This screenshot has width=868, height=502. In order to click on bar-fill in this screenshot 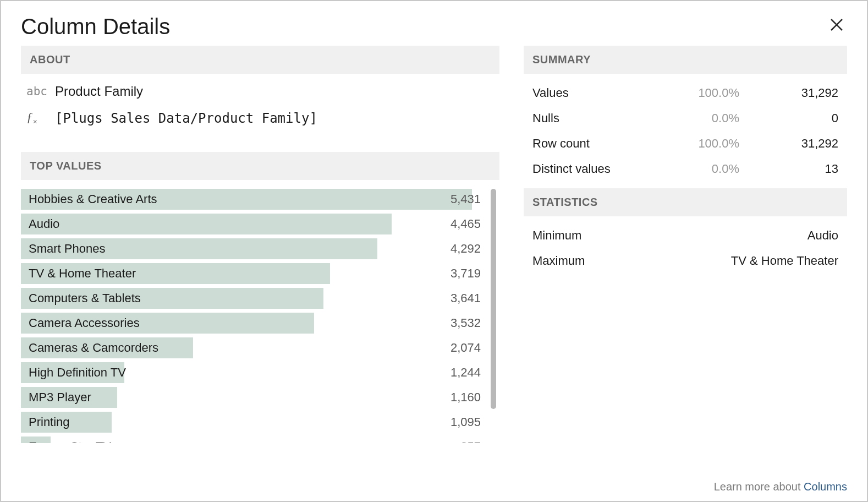, I will do `click(206, 224)`.